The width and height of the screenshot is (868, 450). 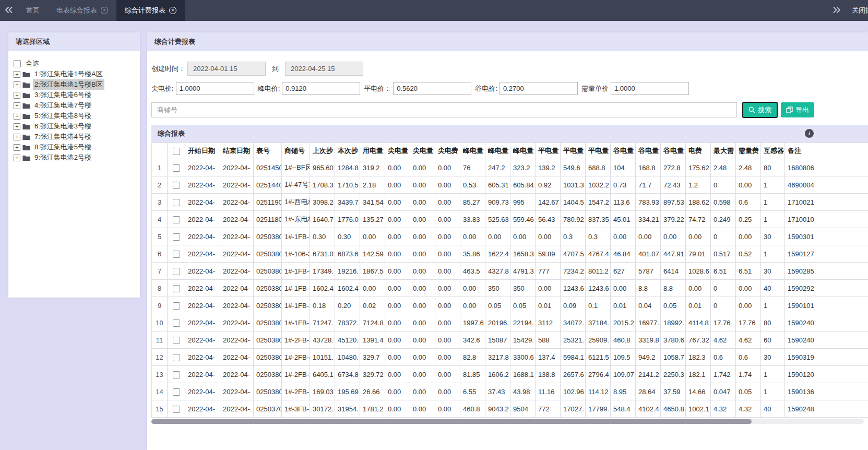 What do you see at coordinates (63, 105) in the screenshot?
I see `tree-node-label: 4:张江集电港7号楼` at bounding box center [63, 105].